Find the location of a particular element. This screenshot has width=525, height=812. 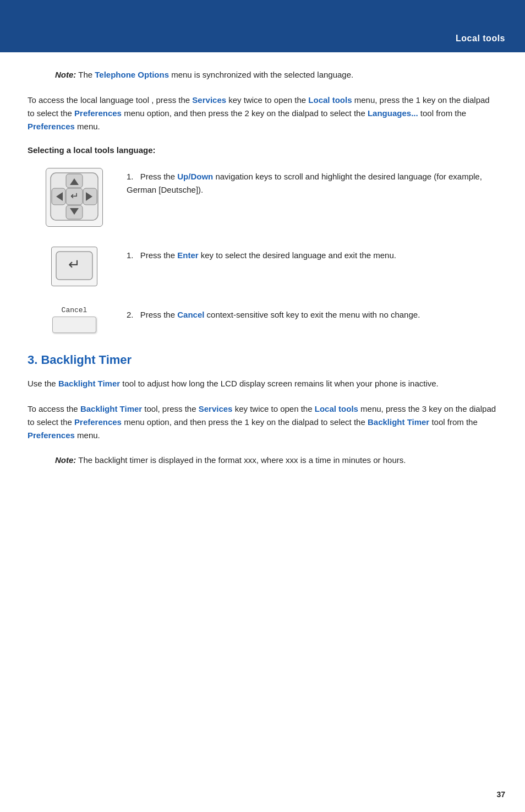

step-3-text: 2. Press the Cancel context-sensitive so… is located at coordinates (312, 314).